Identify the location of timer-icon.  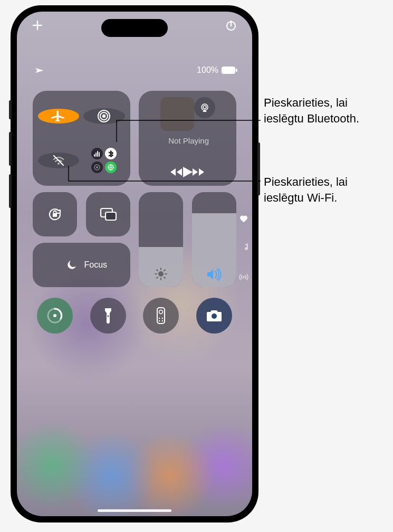
(55, 316).